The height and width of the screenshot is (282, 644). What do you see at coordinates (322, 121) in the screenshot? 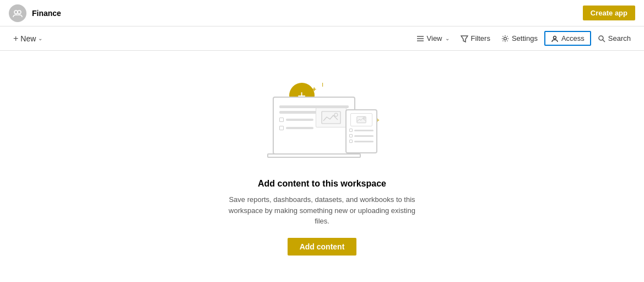
I see `illustration: + | + +` at bounding box center [322, 121].